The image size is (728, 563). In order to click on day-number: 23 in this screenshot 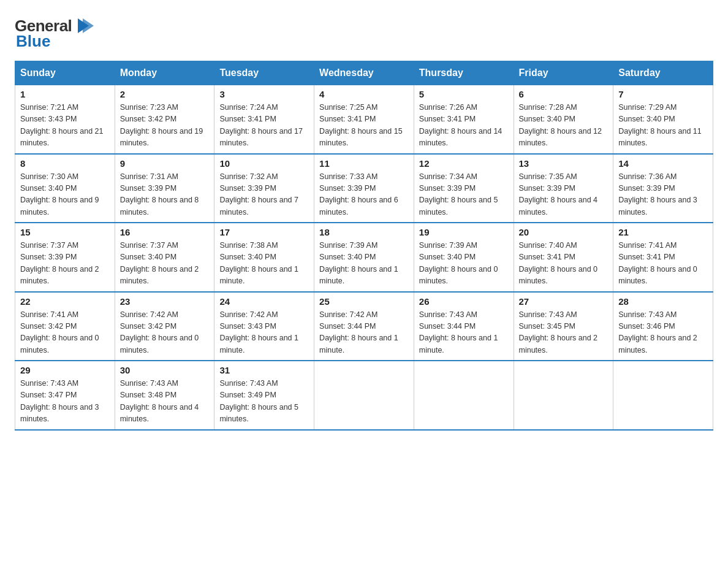, I will do `click(165, 302)`.